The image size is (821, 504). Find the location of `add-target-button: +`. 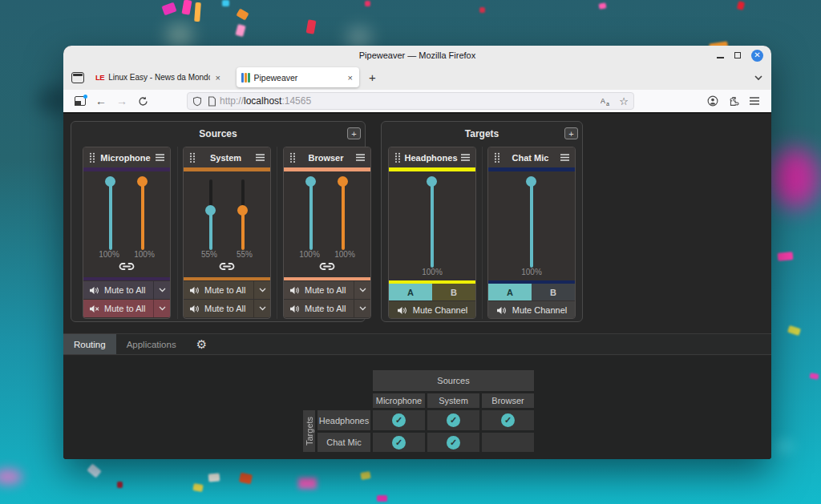

add-target-button: + is located at coordinates (571, 133).